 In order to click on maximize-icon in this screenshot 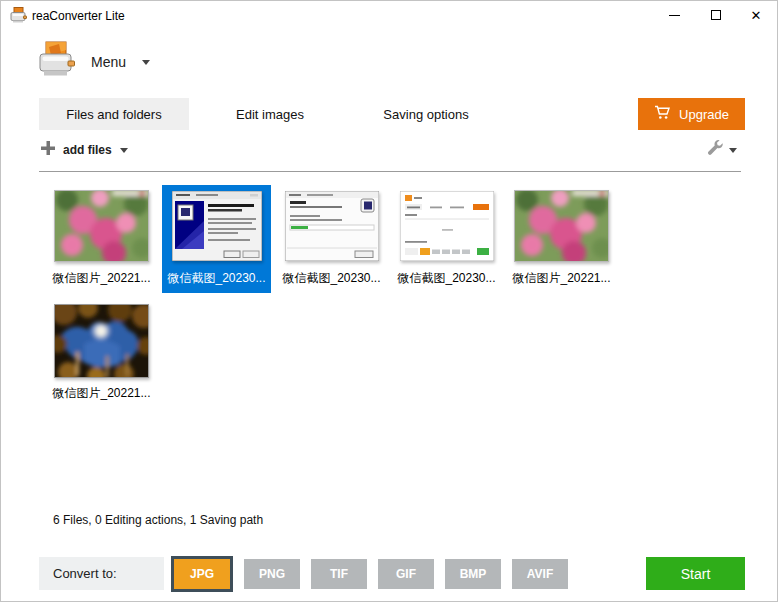, I will do `click(716, 15)`.